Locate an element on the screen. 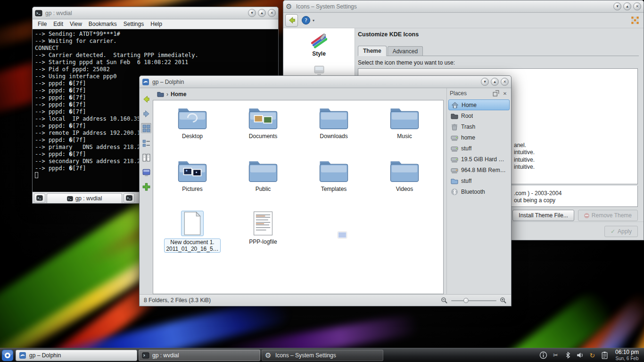 The width and height of the screenshot is (644, 362). apply-button: ✓Apply is located at coordinates (621, 231).